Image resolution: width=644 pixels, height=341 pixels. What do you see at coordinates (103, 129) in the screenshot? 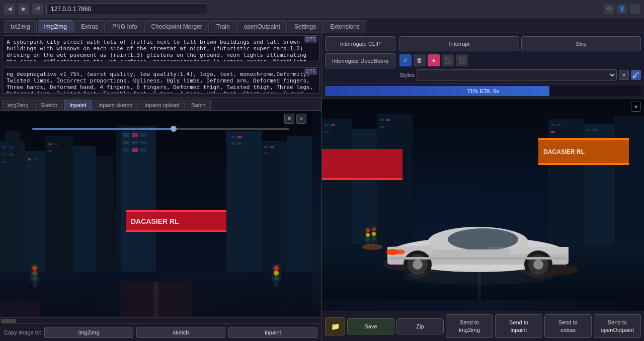
I see `brush-size-fill` at bounding box center [103, 129].